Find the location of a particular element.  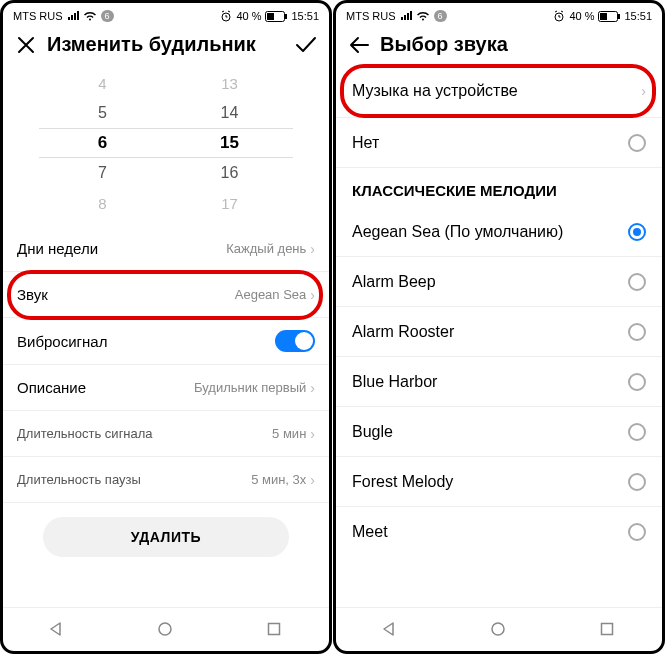

row-value: Будильник первый is located at coordinates (250, 388).